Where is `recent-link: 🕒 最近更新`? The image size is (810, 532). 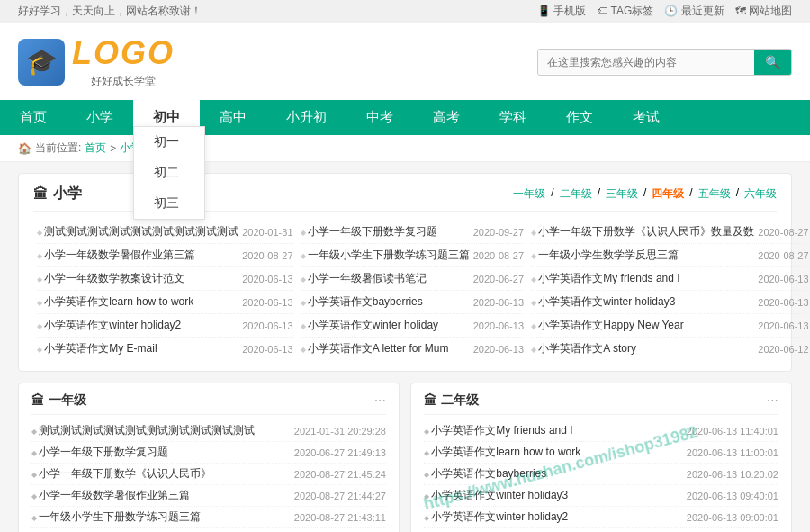 recent-link: 🕒 最近更新 is located at coordinates (694, 11).